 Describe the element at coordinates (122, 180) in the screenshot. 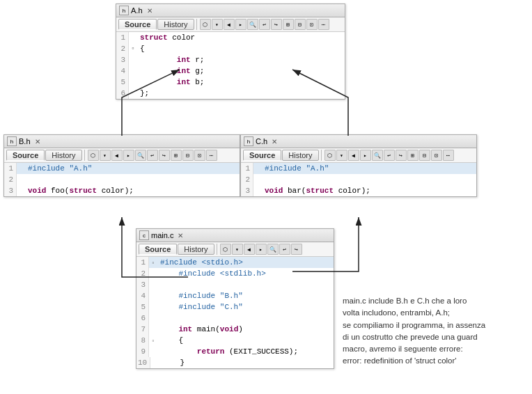

I see `bh-code: 1 #include "A.h" 2 3 void foo(struct col…` at that location.